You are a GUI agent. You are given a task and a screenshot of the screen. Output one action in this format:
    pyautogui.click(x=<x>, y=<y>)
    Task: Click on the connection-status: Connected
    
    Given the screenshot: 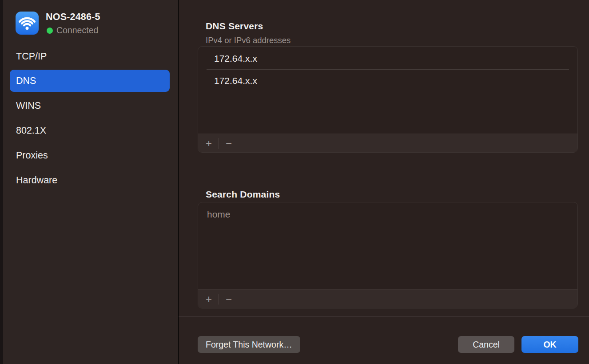 What is the action you would take?
    pyautogui.click(x=72, y=30)
    